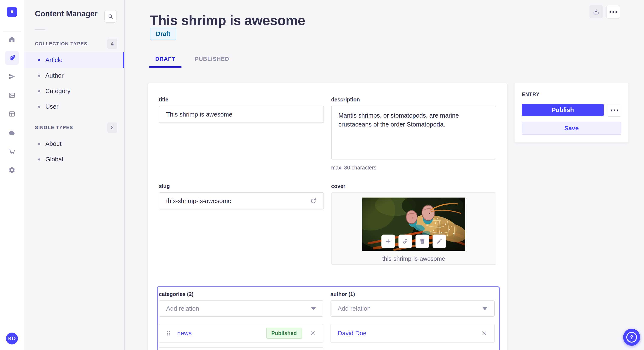 Image resolution: width=644 pixels, height=350 pixels. Describe the element at coordinates (163, 34) in the screenshot. I see `status-badge: Draft` at that location.